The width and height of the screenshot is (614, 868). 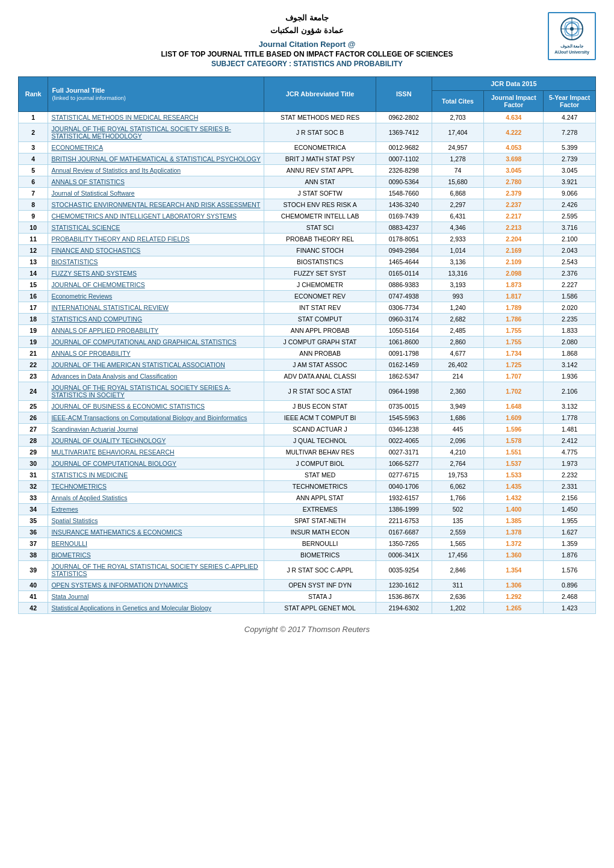 What do you see at coordinates (96, 319) in the screenshot?
I see `journal-link: STATISTICS AND COMPUTING` at bounding box center [96, 319].